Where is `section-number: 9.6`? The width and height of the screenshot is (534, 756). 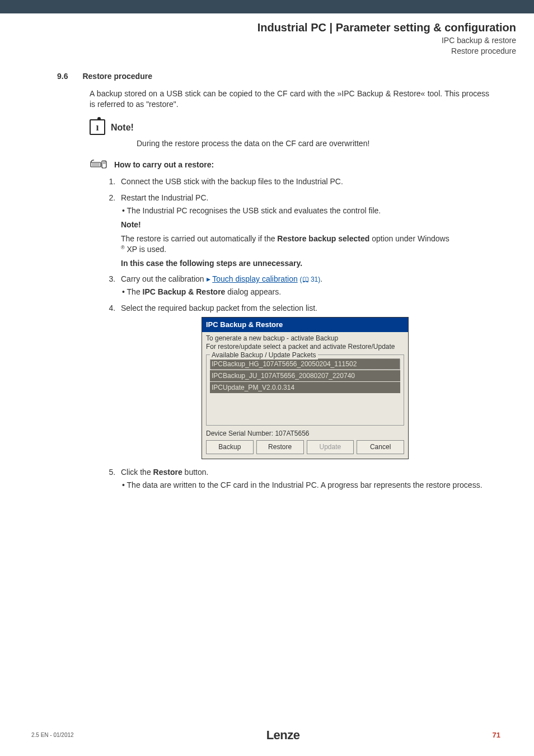 section-number: 9.6 is located at coordinates (63, 76).